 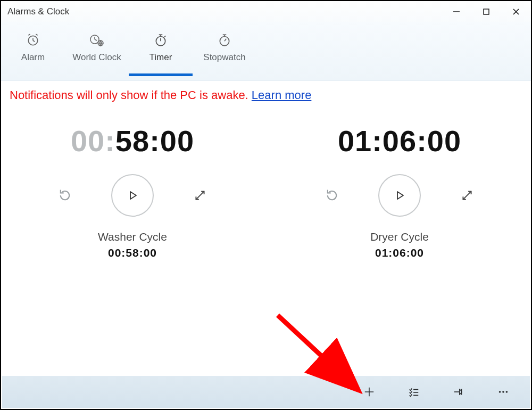 I want to click on tab-label: Alarm, so click(x=33, y=58).